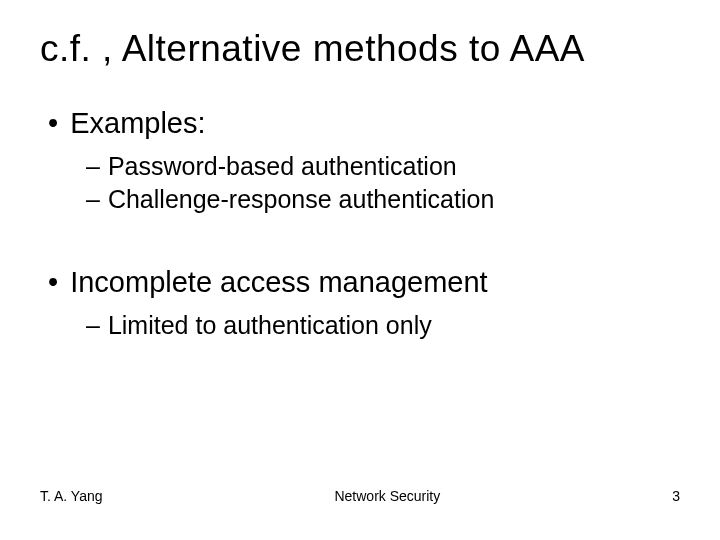 Image resolution: width=720 pixels, height=540 pixels. I want to click on subbullet-item: – Password-based authentication, so click(383, 166).